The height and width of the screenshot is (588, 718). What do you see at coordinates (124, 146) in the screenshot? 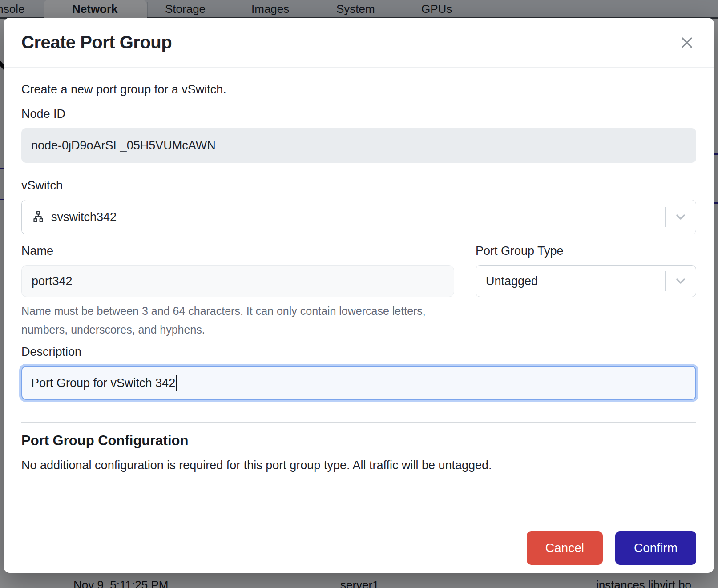
I see `node-id-value: node-0jD9oArSL_05H5VUMcAWN` at bounding box center [124, 146].